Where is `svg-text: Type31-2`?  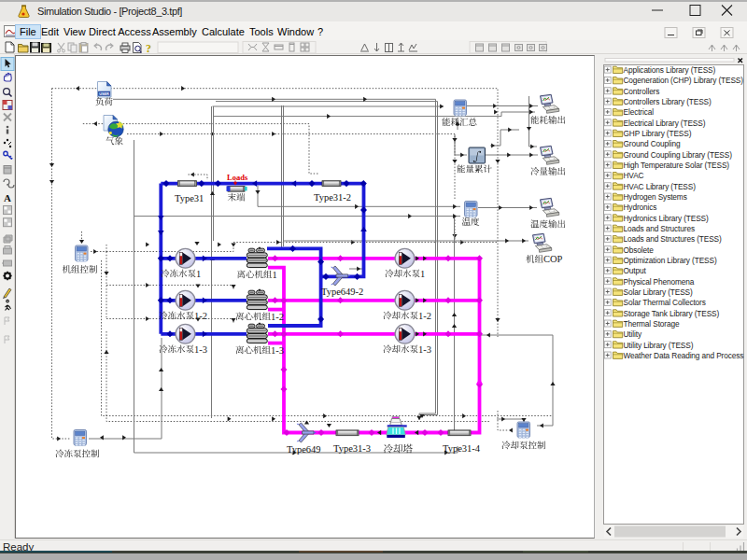 svg-text: Type31-2 is located at coordinates (332, 198).